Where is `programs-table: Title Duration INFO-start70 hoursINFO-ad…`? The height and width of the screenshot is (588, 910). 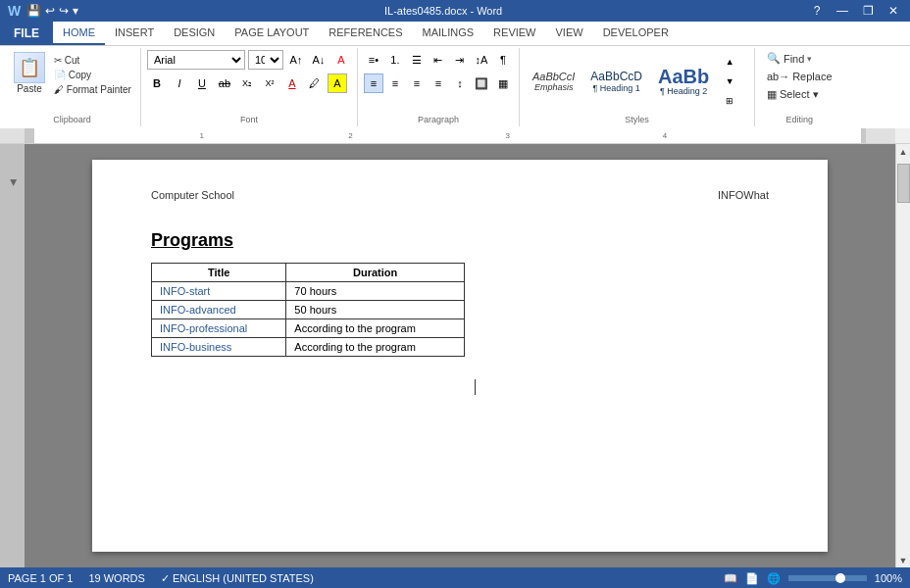
programs-table: Title Duration INFO-start70 hoursINFO-ad… is located at coordinates (308, 310).